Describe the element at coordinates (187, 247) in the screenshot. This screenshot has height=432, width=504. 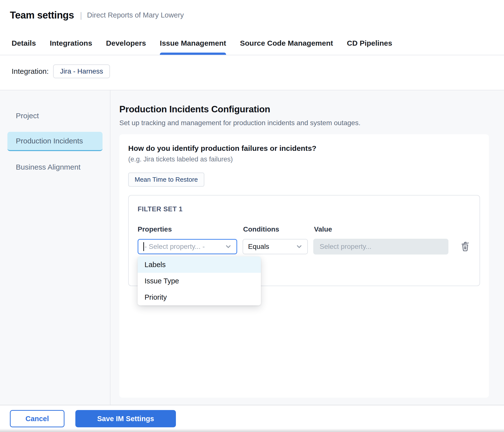
I see `properties-select: - Select property... -` at that location.